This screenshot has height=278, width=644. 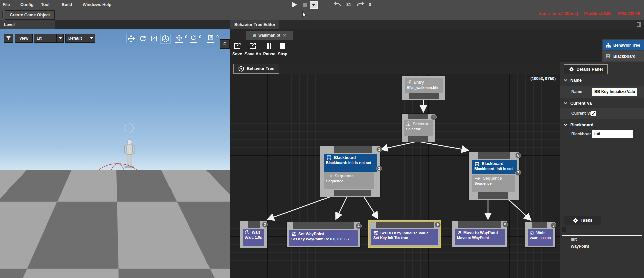 What do you see at coordinates (9, 38) in the screenshot?
I see `filter-button` at bounding box center [9, 38].